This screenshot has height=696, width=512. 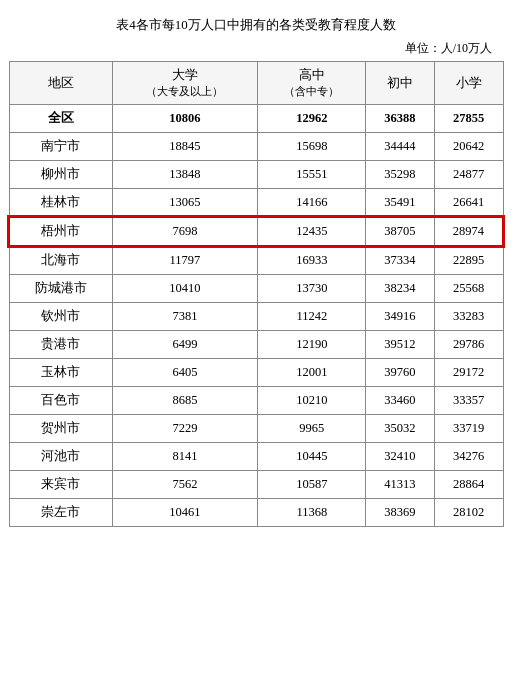 I want to click on table-row: 桂林市13065141663549126641, so click(x=256, y=204).